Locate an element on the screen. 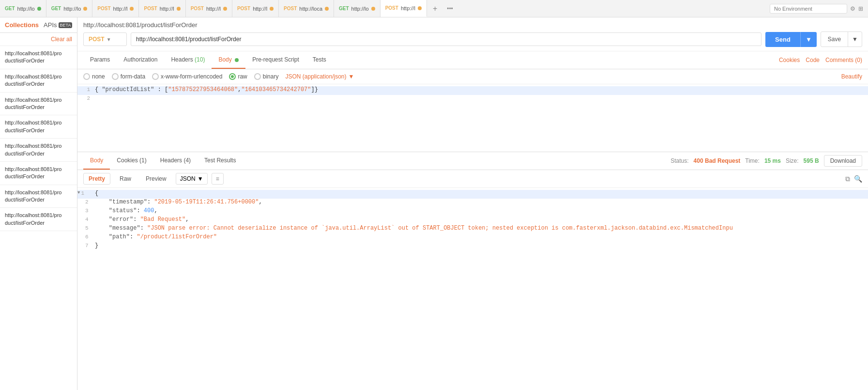 The height and width of the screenshot is (390, 868). send-button-arrow-icon: ▼ is located at coordinates (808, 40).